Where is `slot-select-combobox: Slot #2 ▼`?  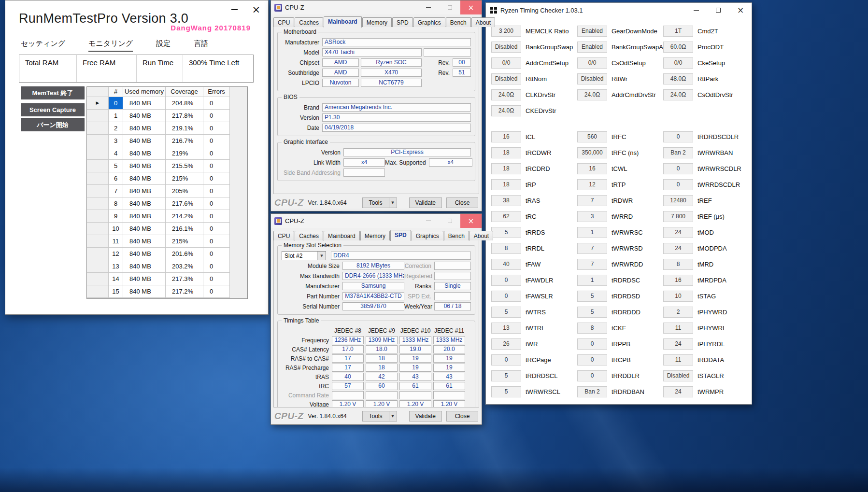
slot-select-combobox: Slot #2 ▼ is located at coordinates (304, 256).